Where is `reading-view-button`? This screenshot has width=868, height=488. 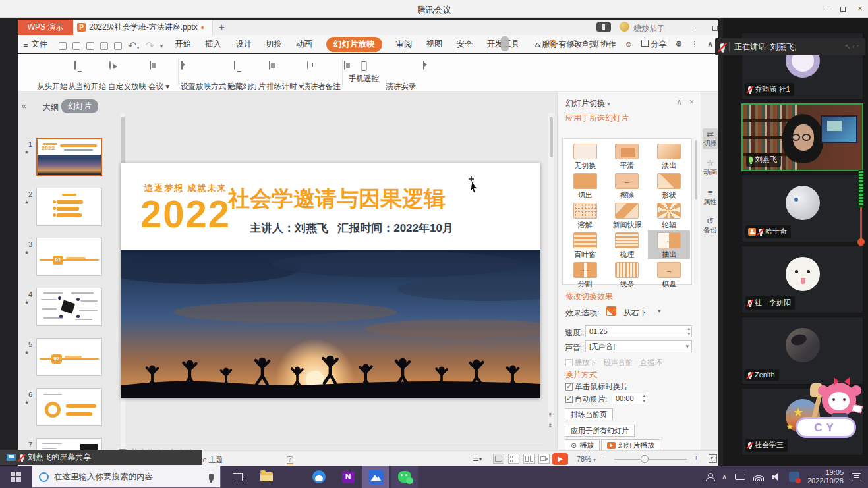
reading-view-button is located at coordinates (529, 458).